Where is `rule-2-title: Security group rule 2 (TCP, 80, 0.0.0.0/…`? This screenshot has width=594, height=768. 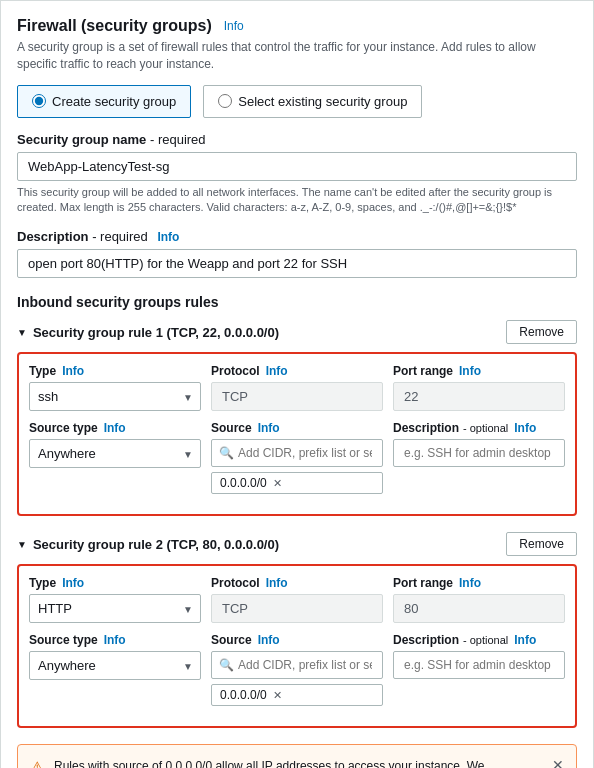
rule-2-title: Security group rule 2 (TCP, 80, 0.0.0.0/… is located at coordinates (156, 544).